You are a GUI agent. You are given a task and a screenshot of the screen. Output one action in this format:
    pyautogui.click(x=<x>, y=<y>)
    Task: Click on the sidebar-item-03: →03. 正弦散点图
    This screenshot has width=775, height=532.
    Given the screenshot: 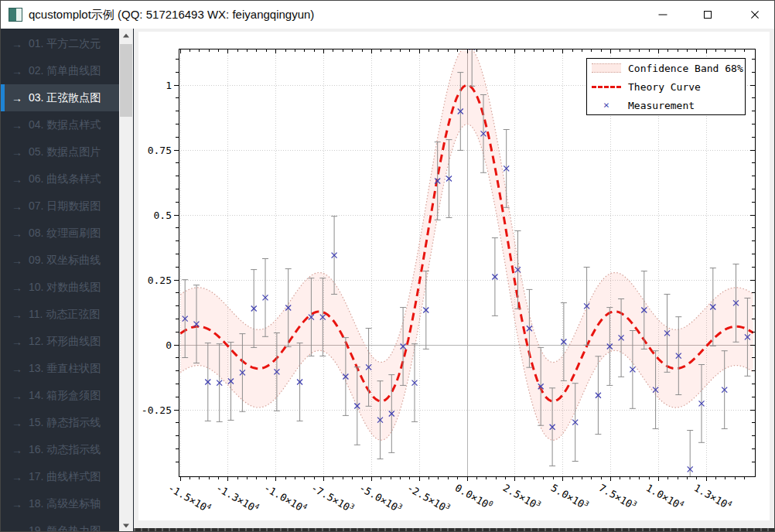 What is the action you would take?
    pyautogui.click(x=60, y=97)
    